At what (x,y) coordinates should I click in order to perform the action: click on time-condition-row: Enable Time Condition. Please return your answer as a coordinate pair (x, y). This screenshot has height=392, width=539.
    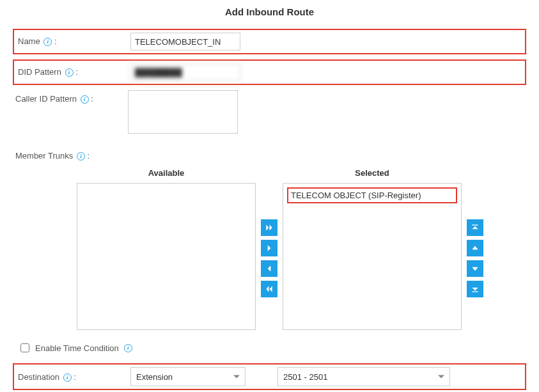
    Looking at the image, I should click on (272, 348).